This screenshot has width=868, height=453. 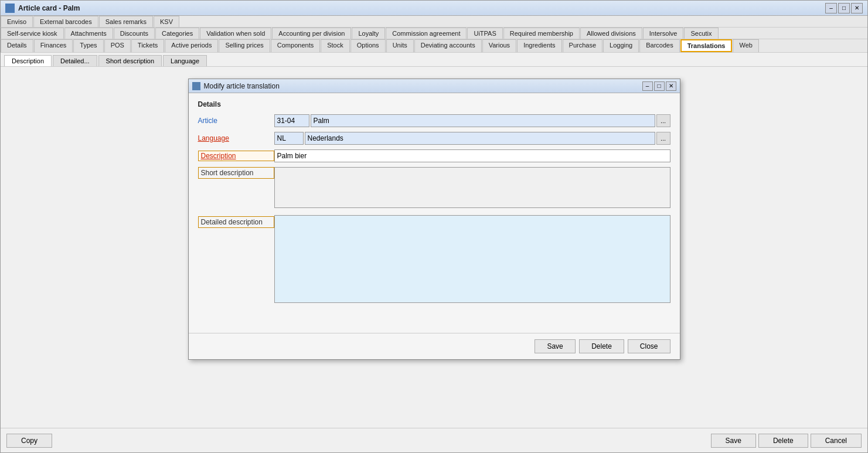 What do you see at coordinates (117, 46) in the screenshot?
I see `tab-pos: POS` at bounding box center [117, 46].